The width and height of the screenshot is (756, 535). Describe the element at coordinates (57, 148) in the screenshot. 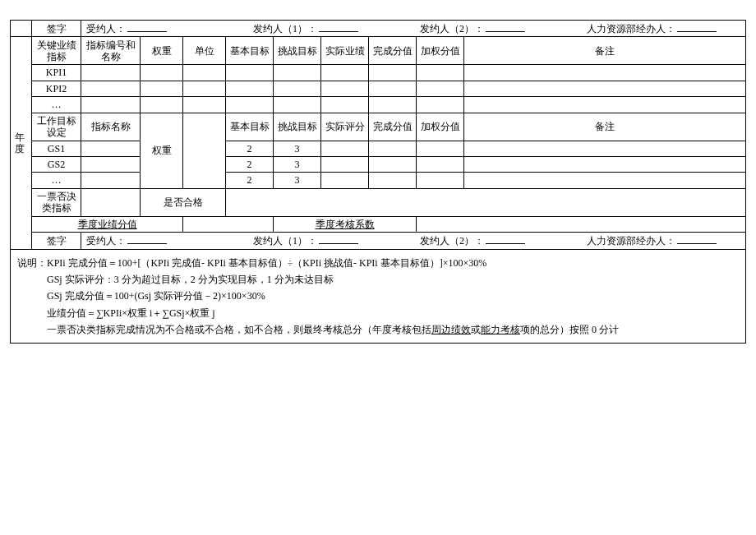

I see `gs-name: GS1` at that location.